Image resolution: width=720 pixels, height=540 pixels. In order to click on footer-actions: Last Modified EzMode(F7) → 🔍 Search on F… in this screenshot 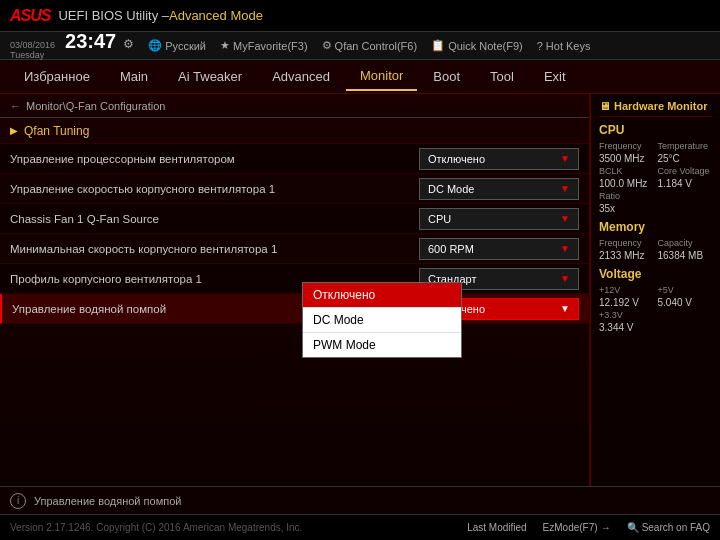, I will do `click(588, 528)`.